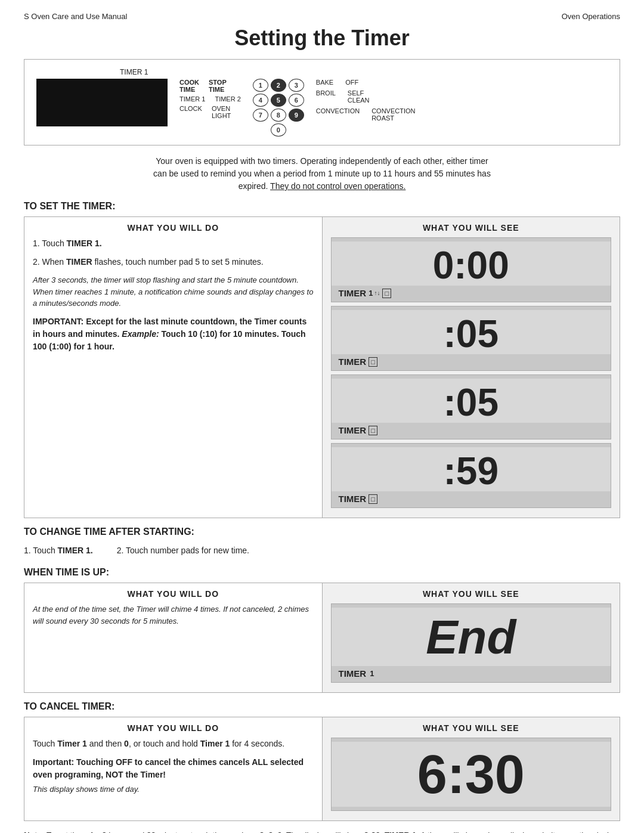  Describe the element at coordinates (377, 293) in the screenshot. I see `timer1-tick: ↑↓` at that location.